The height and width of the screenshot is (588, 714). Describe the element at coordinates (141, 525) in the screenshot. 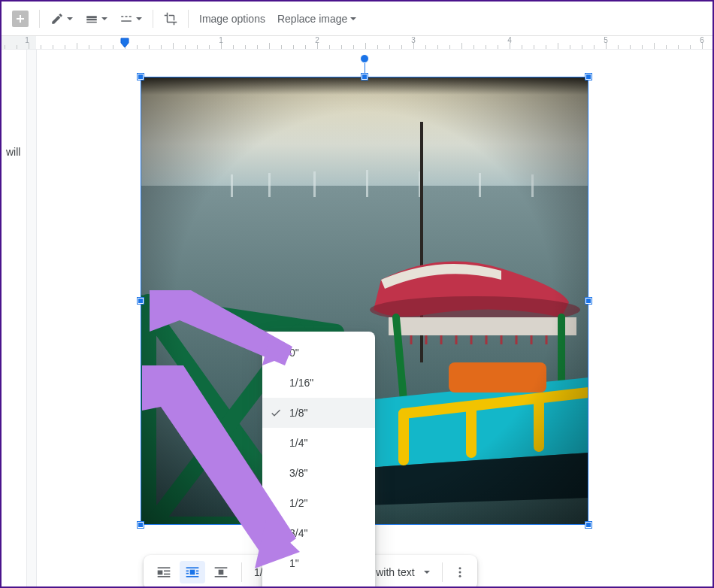

I see `resize-handle-bl` at that location.